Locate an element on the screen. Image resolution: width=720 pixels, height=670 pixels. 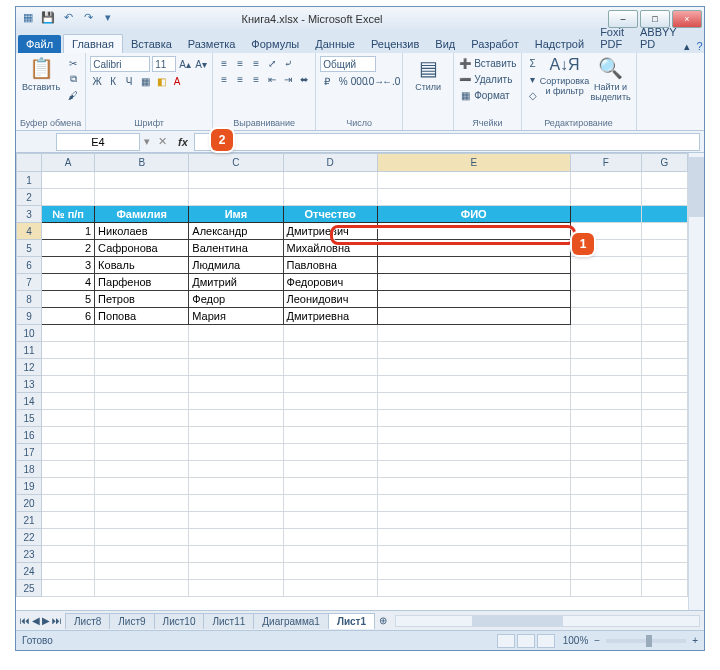
row-header: 7 is located at coordinates (30, 282).